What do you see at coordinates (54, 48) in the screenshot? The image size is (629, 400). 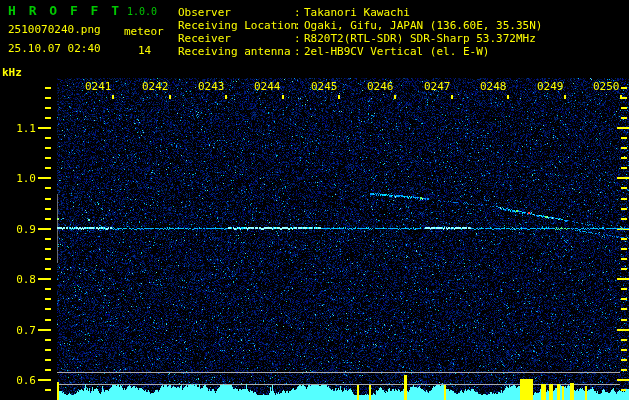 I see `observation-datetime: 25.10.07 02:40` at bounding box center [54, 48].